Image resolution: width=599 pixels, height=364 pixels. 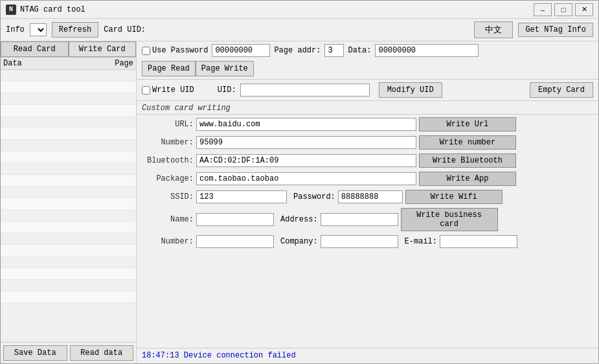 I want to click on write-uid-checkbox, so click(x=146, y=91).